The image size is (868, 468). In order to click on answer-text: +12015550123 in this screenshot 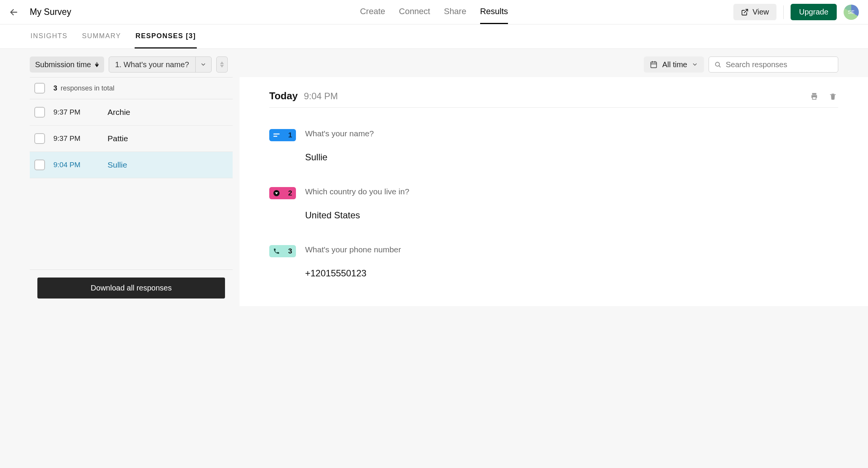, I will do `click(572, 273)`.